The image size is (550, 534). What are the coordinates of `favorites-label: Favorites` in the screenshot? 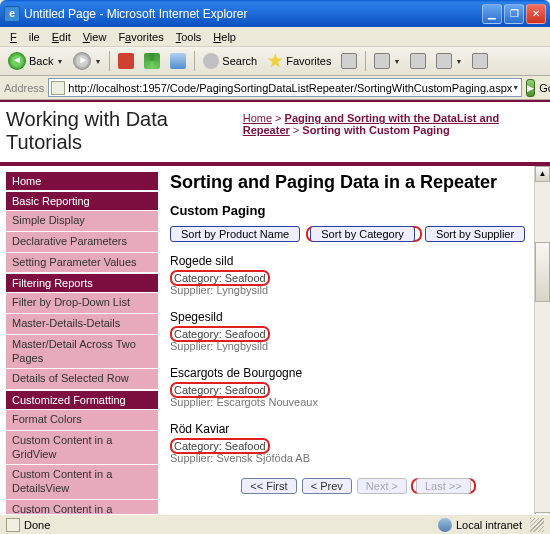 It's located at (308, 61).